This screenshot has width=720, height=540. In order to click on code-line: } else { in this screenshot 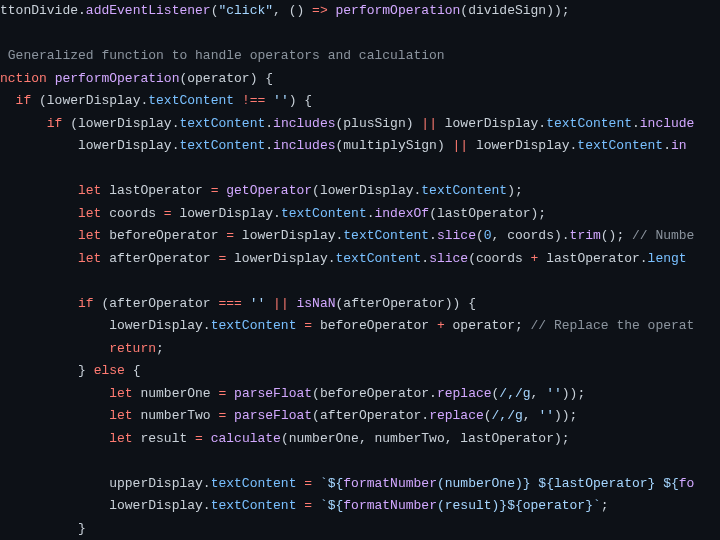, I will do `click(347, 372)`.